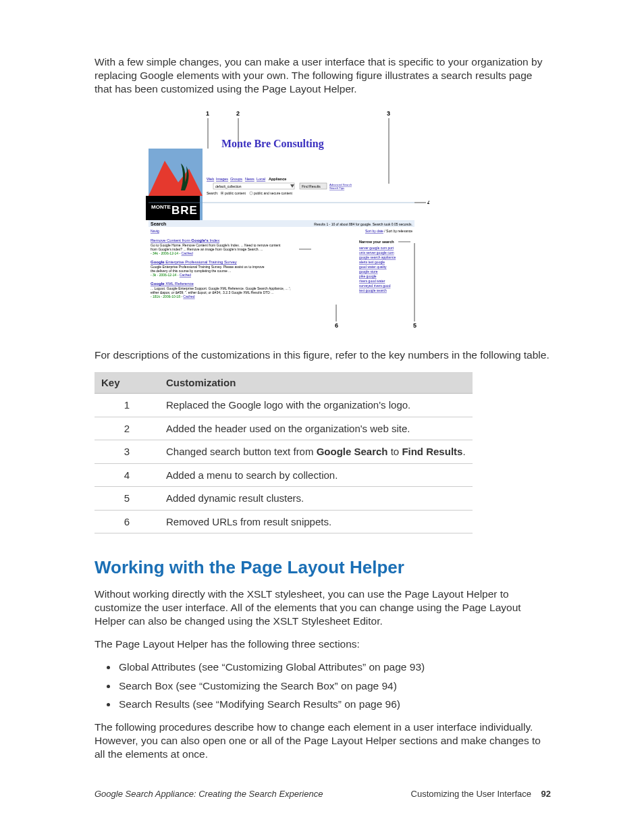 The height and width of the screenshot is (834, 644). What do you see at coordinates (273, 144) in the screenshot?
I see `banner-title: Monte Bre Consulting` at bounding box center [273, 144].